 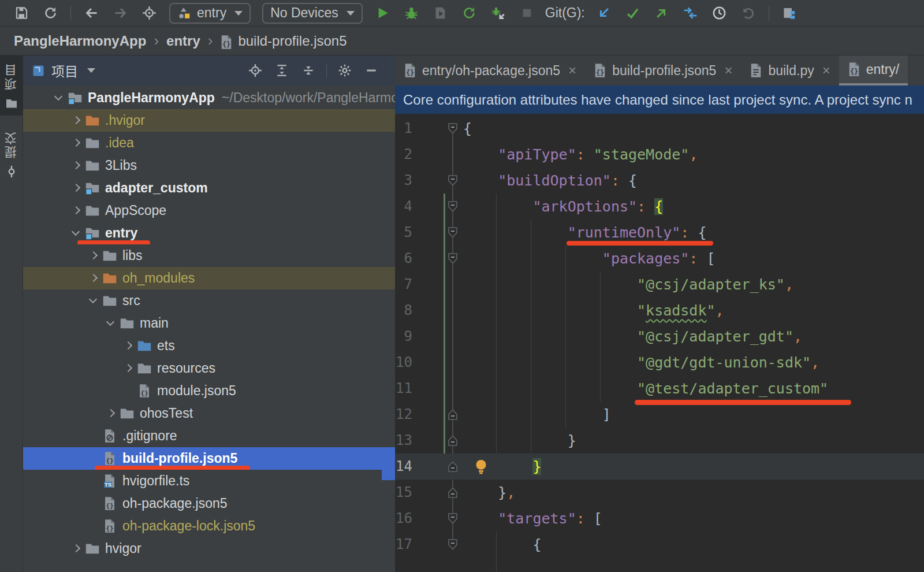 I want to click on run-icon, so click(x=383, y=13).